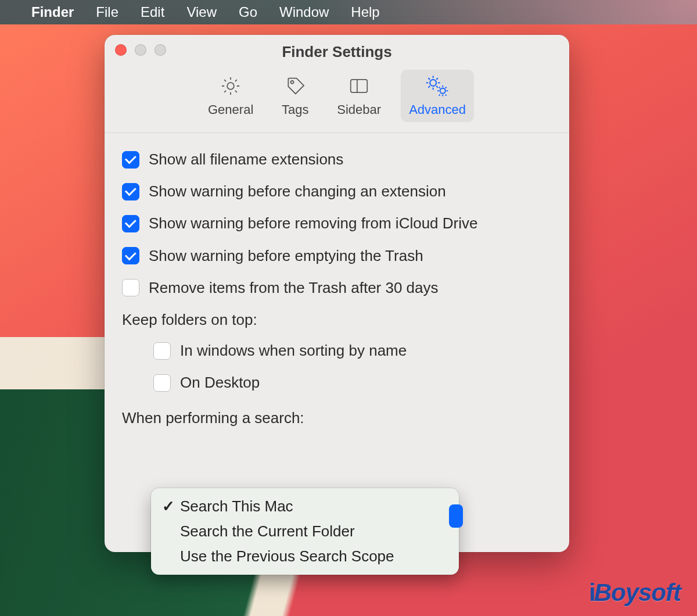  I want to click on checkbox-warn-empty-trash: Show warning before emptying the Trash, so click(337, 256).